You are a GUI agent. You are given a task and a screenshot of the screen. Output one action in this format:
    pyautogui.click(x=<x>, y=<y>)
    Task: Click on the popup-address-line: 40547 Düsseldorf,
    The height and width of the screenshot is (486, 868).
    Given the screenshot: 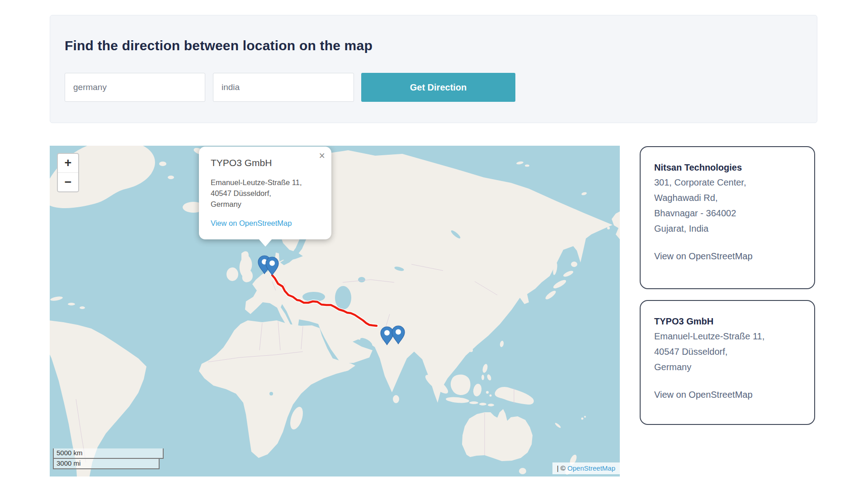 What is the action you would take?
    pyautogui.click(x=265, y=194)
    